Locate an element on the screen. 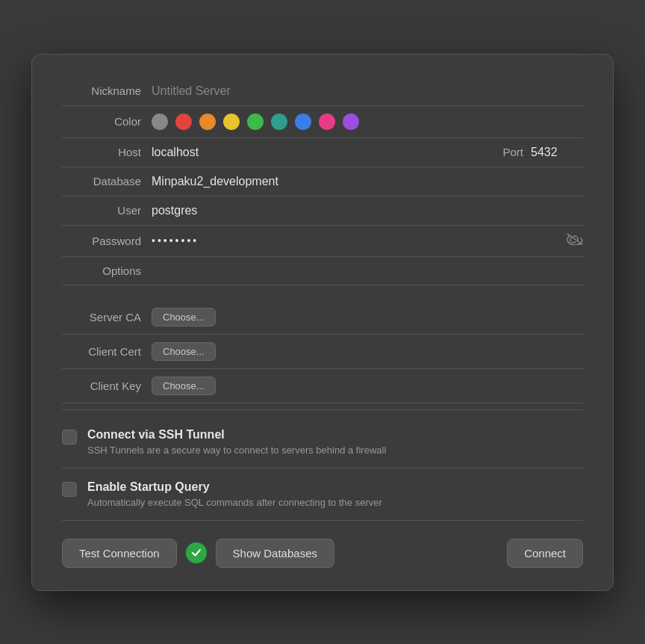 The height and width of the screenshot is (644, 645). database-label: Database is located at coordinates (107, 181).